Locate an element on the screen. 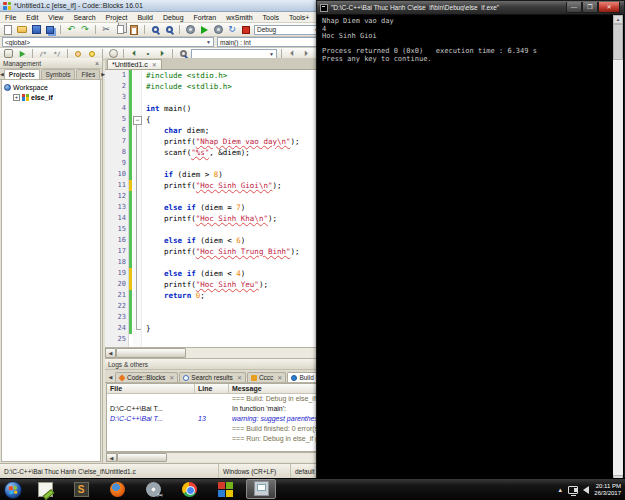 The image size is (625, 500). column-header-file: File is located at coordinates (151, 388).